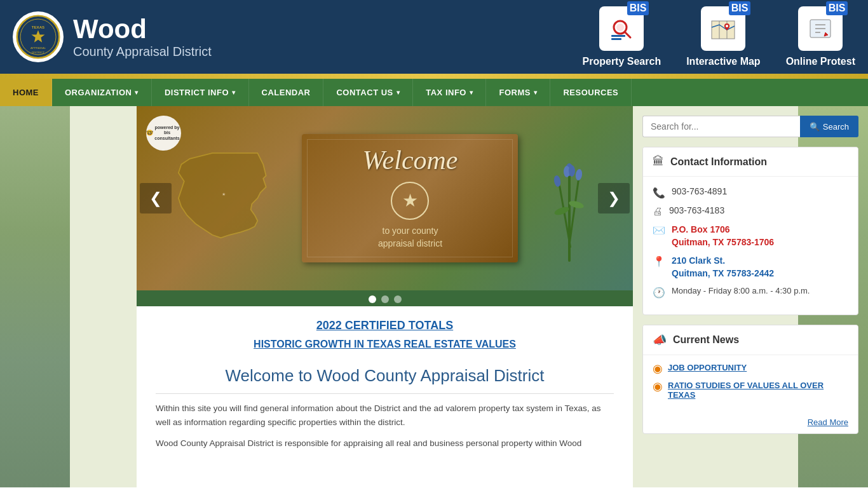 This screenshot has width=868, height=488. Describe the element at coordinates (828, 422) in the screenshot. I see `read-more-link: Read More` at that location.